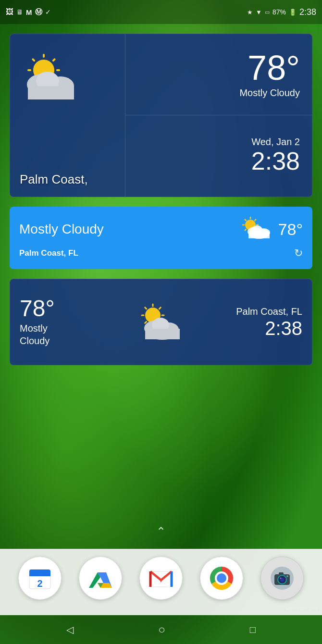 The height and width of the screenshot is (644, 322). Describe the element at coordinates (161, 532) in the screenshot. I see `chevron-up-icon: ⌃` at that location.